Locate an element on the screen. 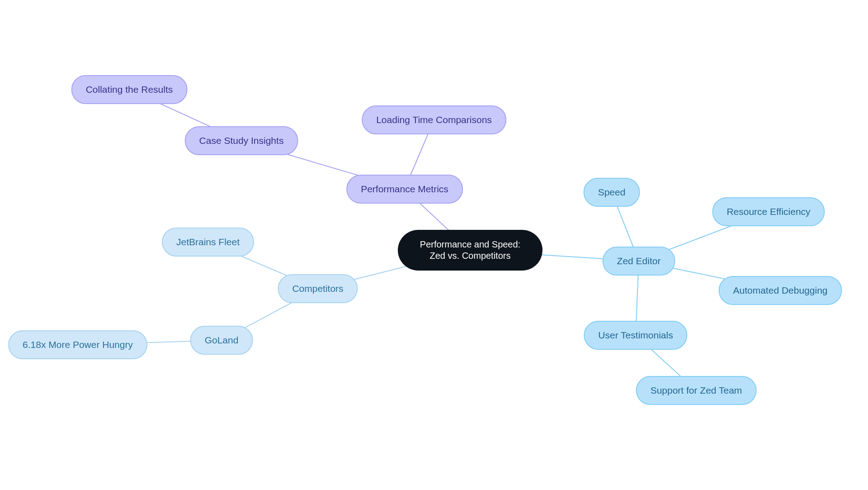  node-resource-efficiency: Resource Efficiency is located at coordinates (769, 212).